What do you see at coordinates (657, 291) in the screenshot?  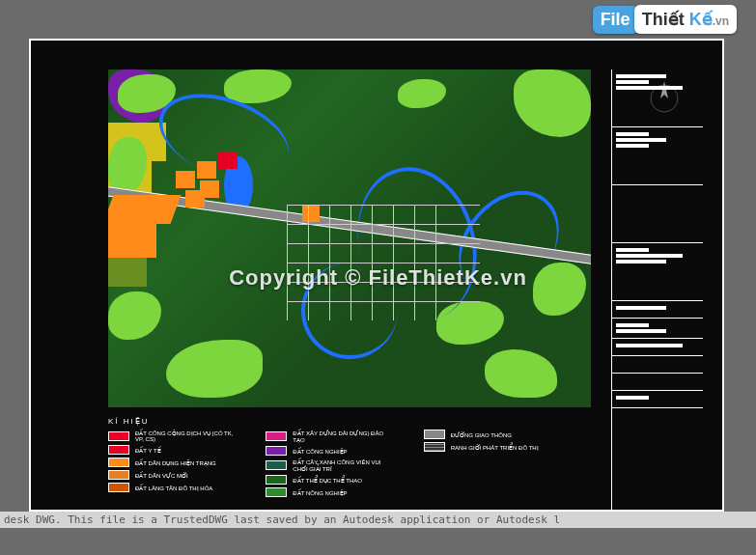 I see `title-block` at bounding box center [657, 291].